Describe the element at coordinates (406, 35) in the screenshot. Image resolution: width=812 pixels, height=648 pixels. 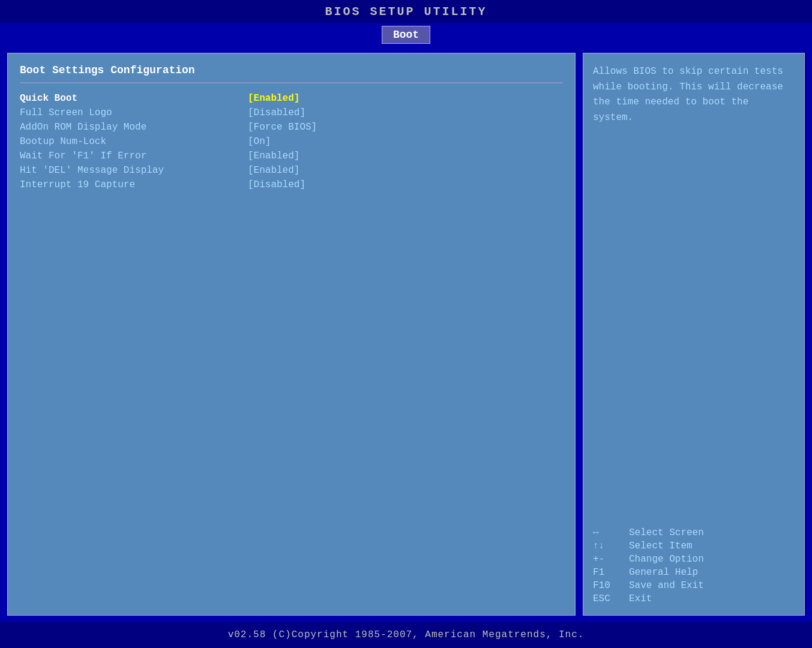
I see `tab-bar: Boot` at that location.